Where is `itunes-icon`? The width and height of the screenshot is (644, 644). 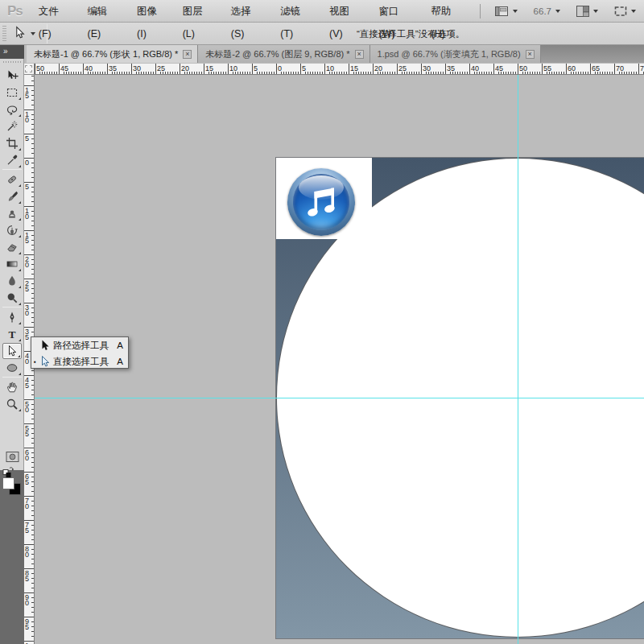 itunes-icon is located at coordinates (321, 202).